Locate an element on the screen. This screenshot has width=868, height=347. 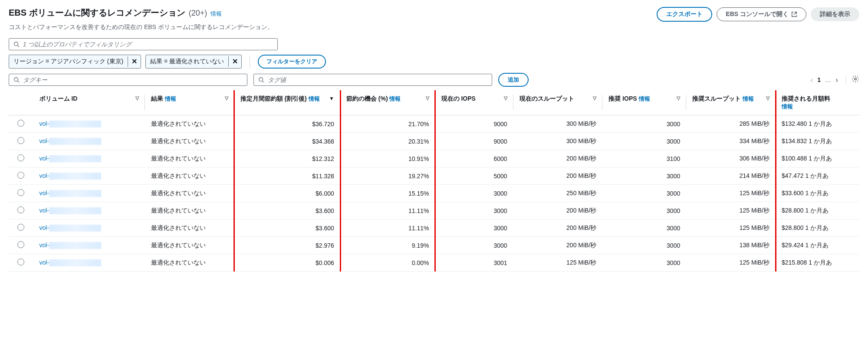
cell-rec-monthly: $47.472 1 か月あ is located at coordinates (818, 176).